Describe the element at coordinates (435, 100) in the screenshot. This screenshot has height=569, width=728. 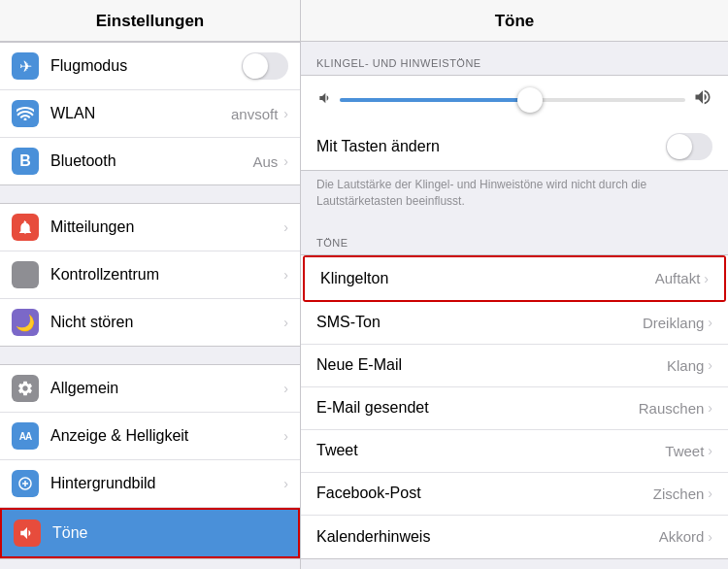
I see `volume-slider-fill` at that location.